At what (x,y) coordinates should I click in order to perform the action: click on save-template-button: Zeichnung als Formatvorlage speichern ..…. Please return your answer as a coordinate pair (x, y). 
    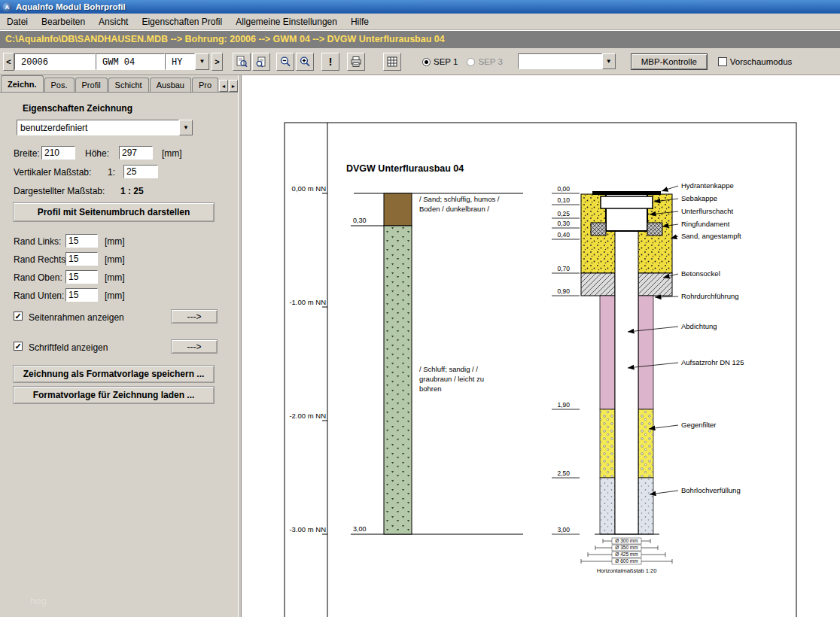
    Looking at the image, I should click on (114, 374).